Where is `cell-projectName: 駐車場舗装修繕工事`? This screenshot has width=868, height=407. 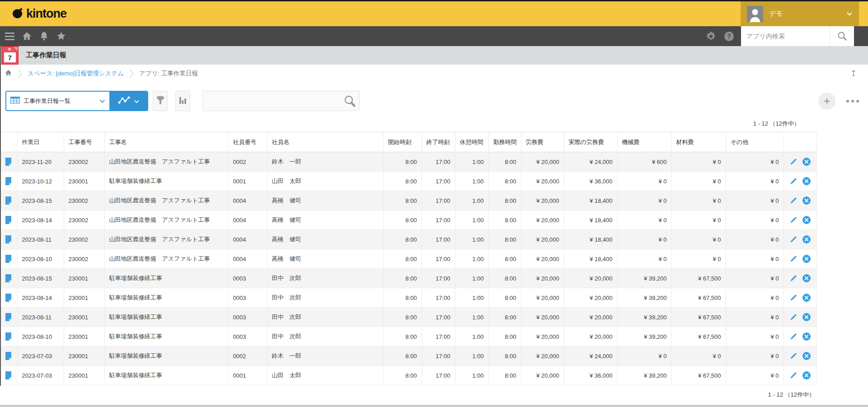
cell-projectName: 駐車場舗装修繕工事 is located at coordinates (166, 298).